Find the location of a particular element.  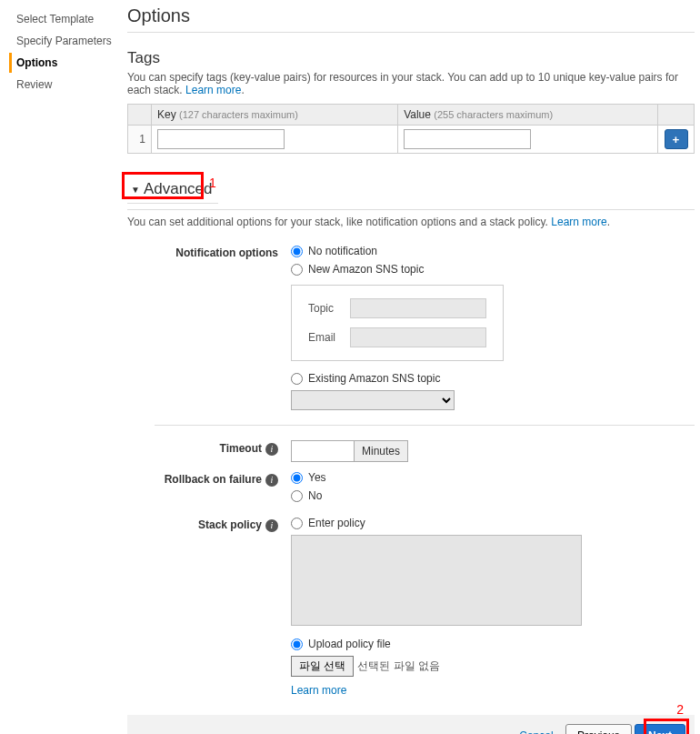

new-sns-radio is located at coordinates (296, 269).